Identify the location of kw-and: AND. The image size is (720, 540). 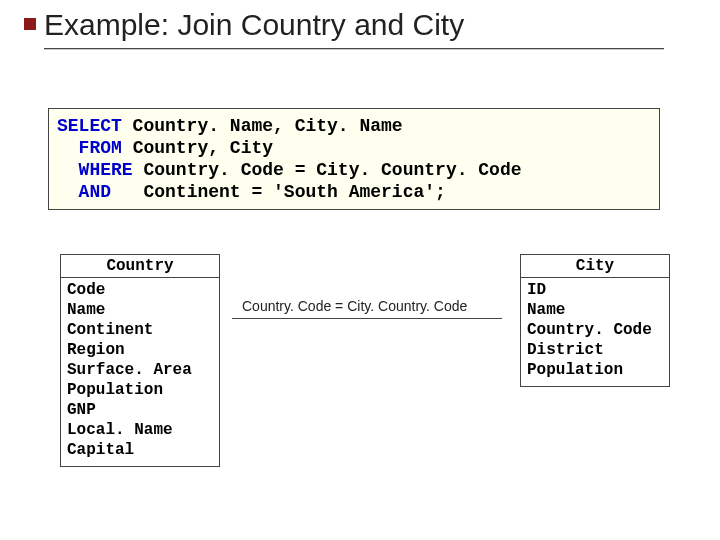
(95, 192).